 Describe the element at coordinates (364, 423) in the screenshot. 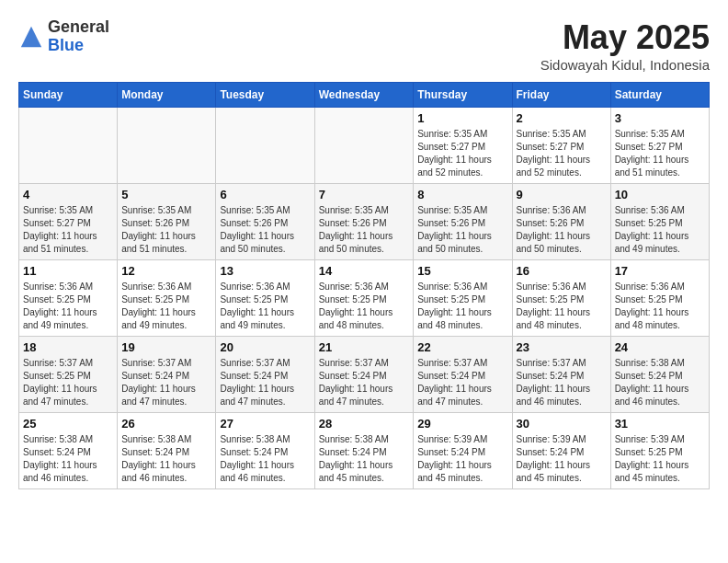

I see `day-number: 28` at that location.